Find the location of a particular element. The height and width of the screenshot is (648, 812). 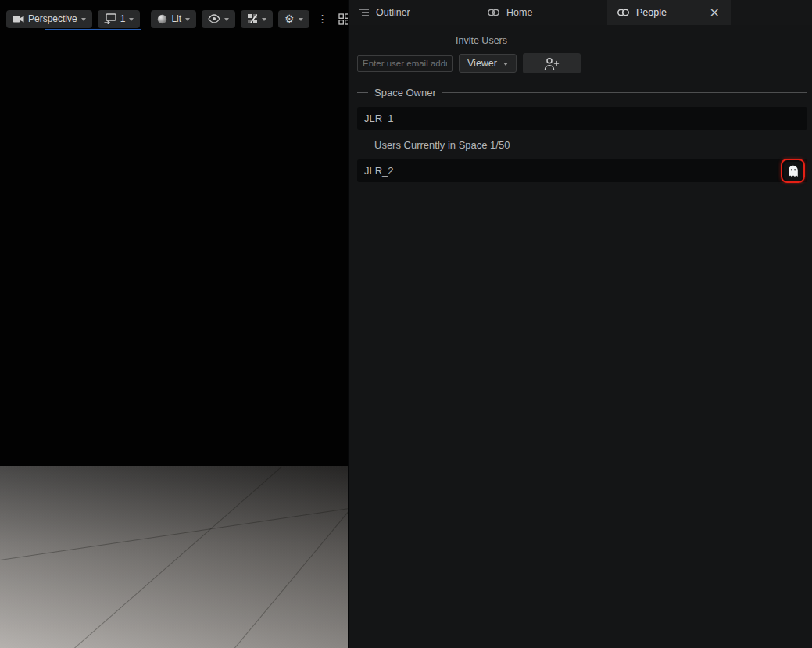

highlight-ring is located at coordinates (792, 170).